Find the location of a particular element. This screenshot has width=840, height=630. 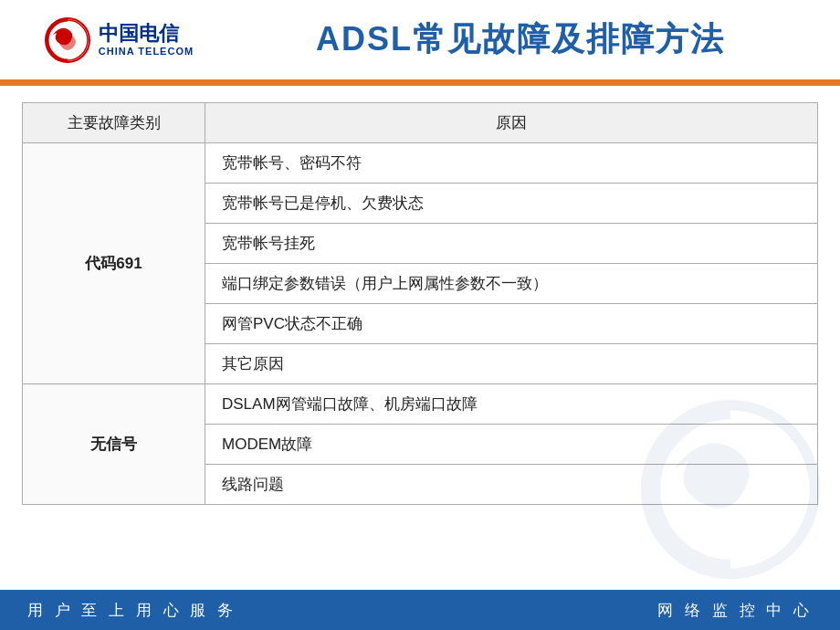

category-cell-0: 代码691 is located at coordinates (114, 264).